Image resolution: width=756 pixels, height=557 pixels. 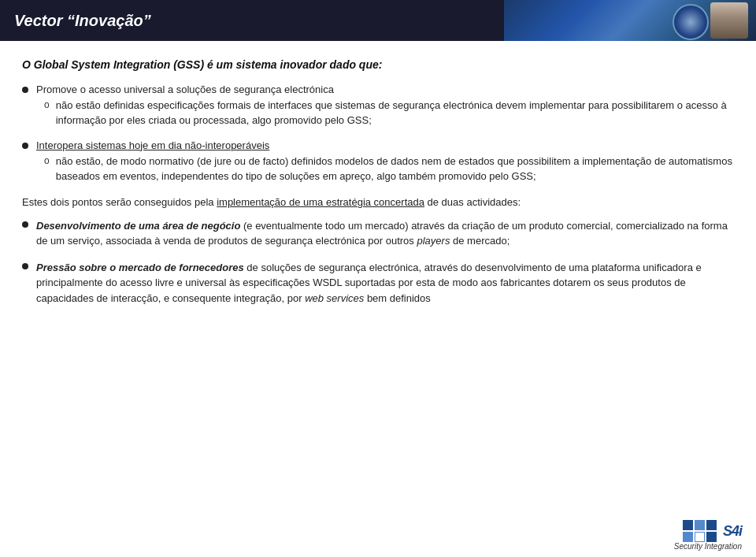 What do you see at coordinates (378, 20) in the screenshot?
I see `header: Vector “Inovação”` at bounding box center [378, 20].